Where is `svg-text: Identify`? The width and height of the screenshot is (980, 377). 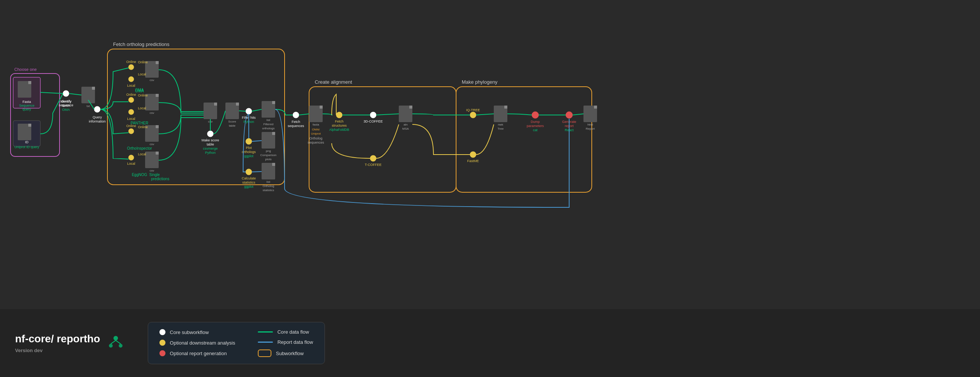
svg-text: Identify is located at coordinates (66, 102).